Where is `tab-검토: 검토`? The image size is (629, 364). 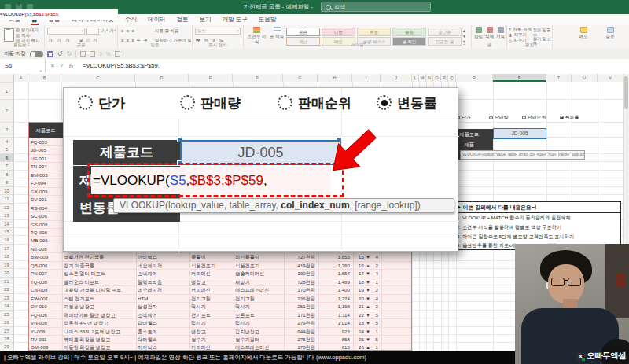 tab-검토: 검토 is located at coordinates (182, 20).